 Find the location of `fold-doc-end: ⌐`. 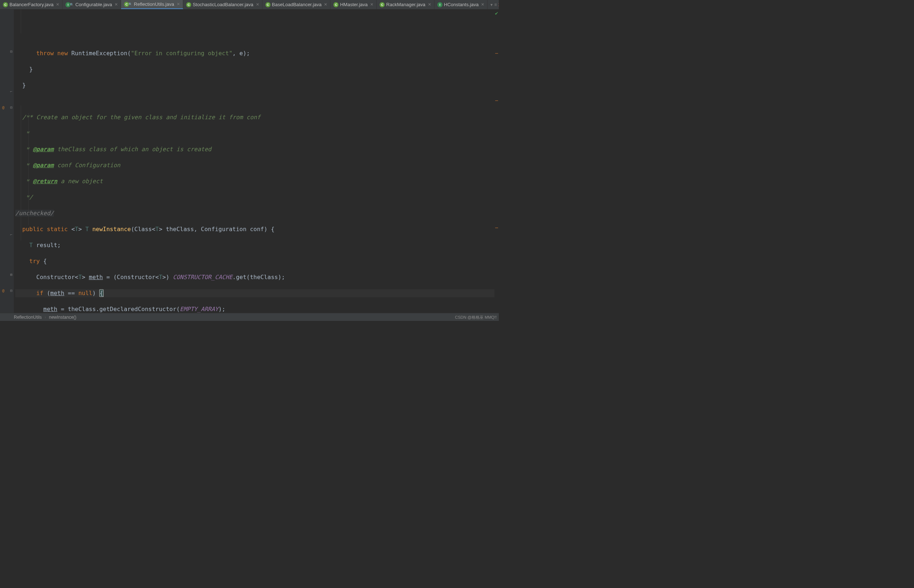

fold-doc-end: ⌐ is located at coordinates (11, 91).